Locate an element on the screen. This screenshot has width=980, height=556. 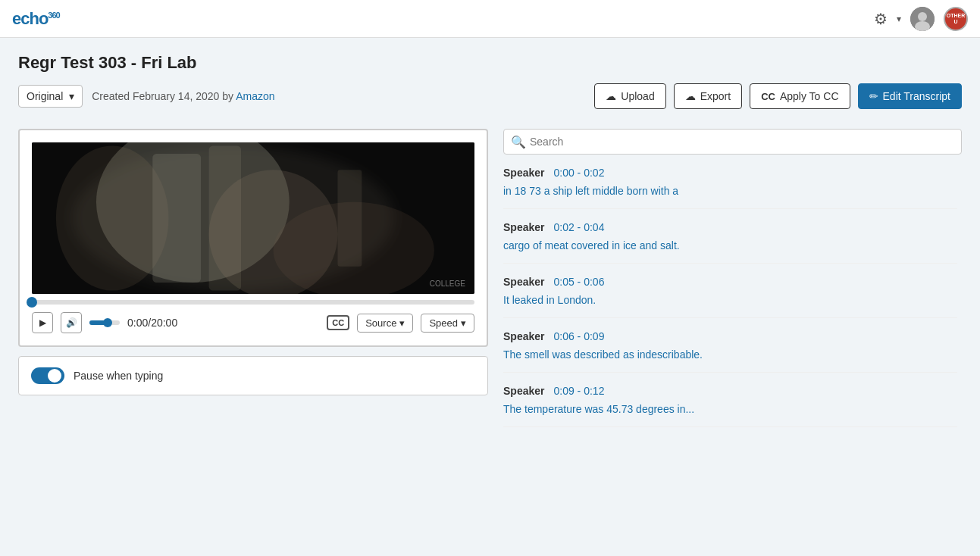
export-label: Export is located at coordinates (715, 96).